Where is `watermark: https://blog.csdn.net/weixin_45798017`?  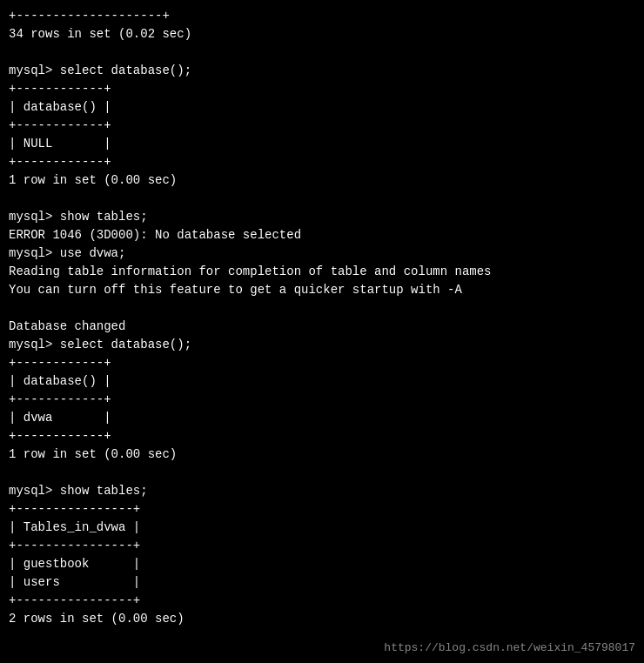 watermark: https://blog.csdn.net/weixin_45798017 is located at coordinates (510, 647).